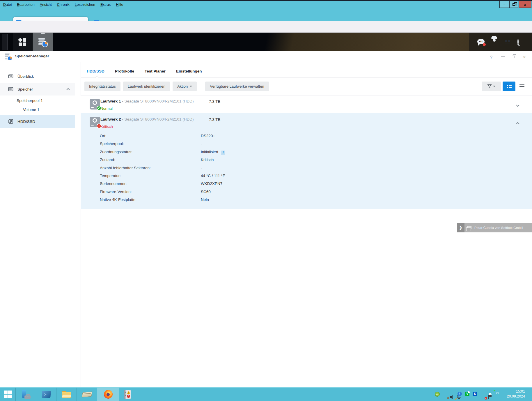  I want to click on toolbar-divider, so click(201, 86).